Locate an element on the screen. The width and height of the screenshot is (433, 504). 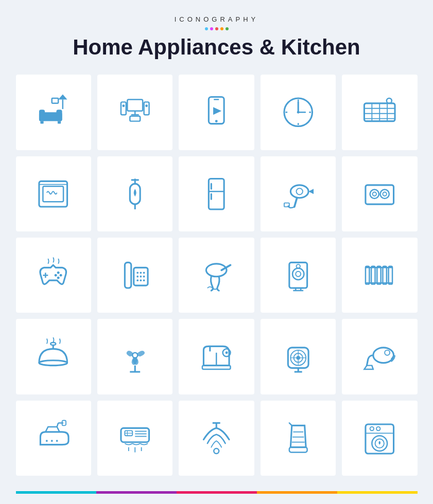
icon-sofa is located at coordinates (54, 112).